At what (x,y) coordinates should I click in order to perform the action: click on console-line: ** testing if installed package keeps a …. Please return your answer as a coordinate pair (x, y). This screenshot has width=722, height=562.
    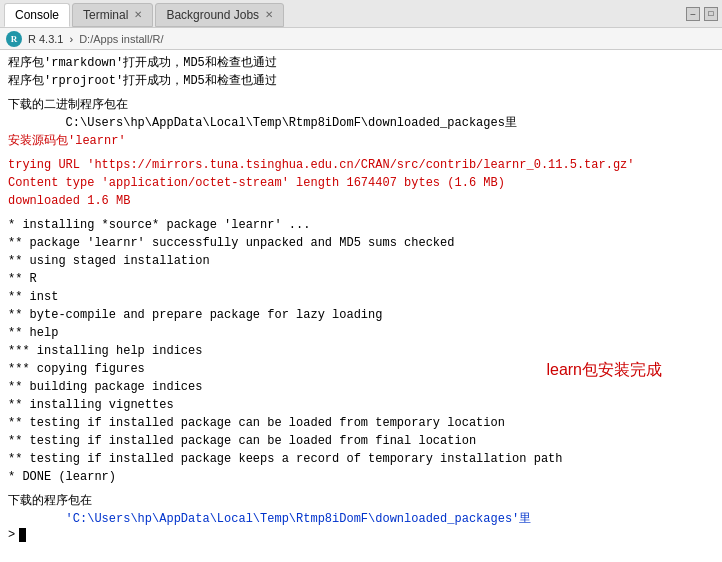
    Looking at the image, I should click on (361, 459).